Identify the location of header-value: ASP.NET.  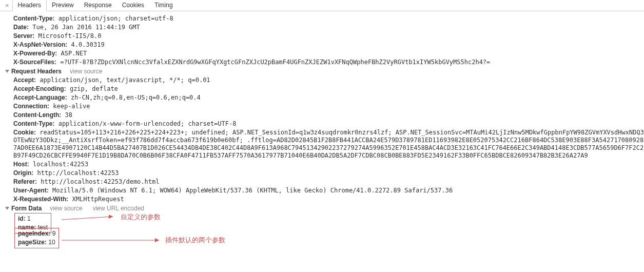
(74, 53).